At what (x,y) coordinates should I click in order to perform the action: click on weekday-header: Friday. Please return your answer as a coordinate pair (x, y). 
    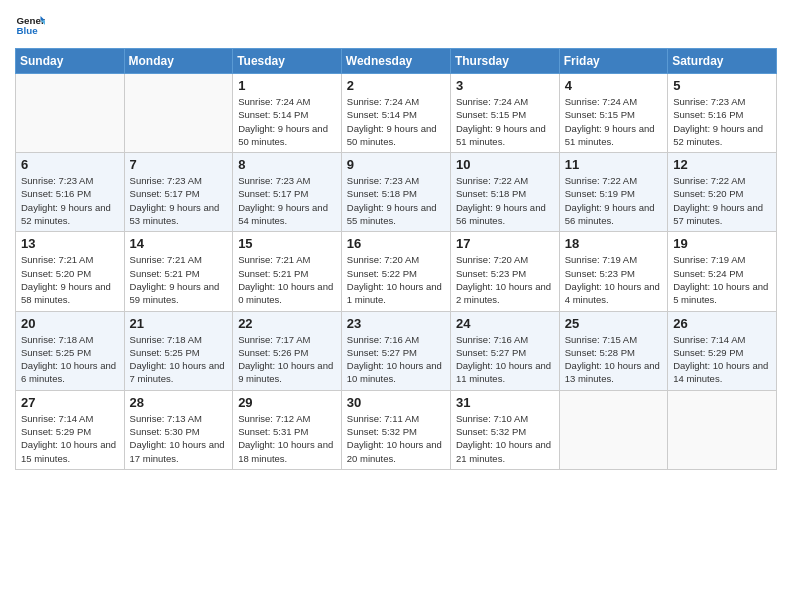
    Looking at the image, I should click on (613, 62).